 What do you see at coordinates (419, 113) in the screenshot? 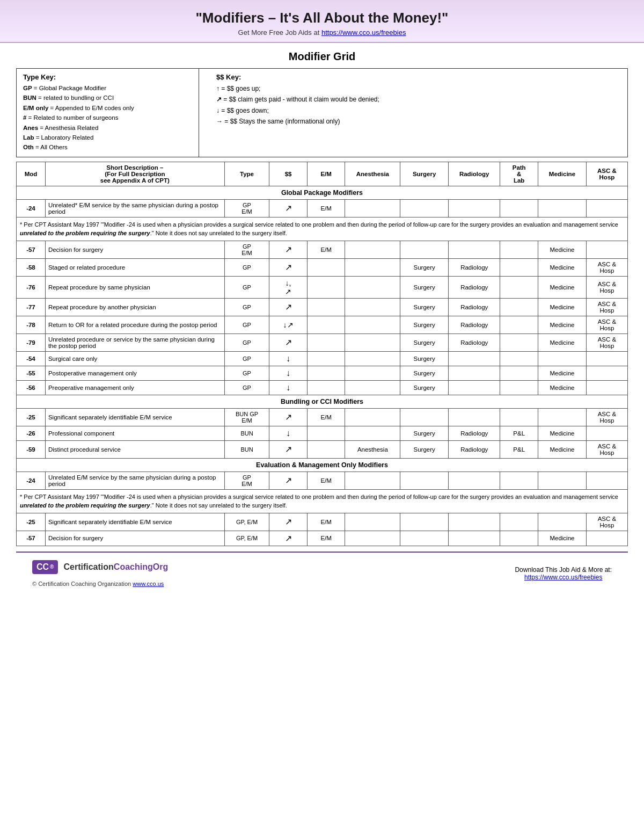
I see `dollar-key: $$ Key: ↑ = $$ goes up; ↗ = $$ claim get…` at bounding box center [419, 113].